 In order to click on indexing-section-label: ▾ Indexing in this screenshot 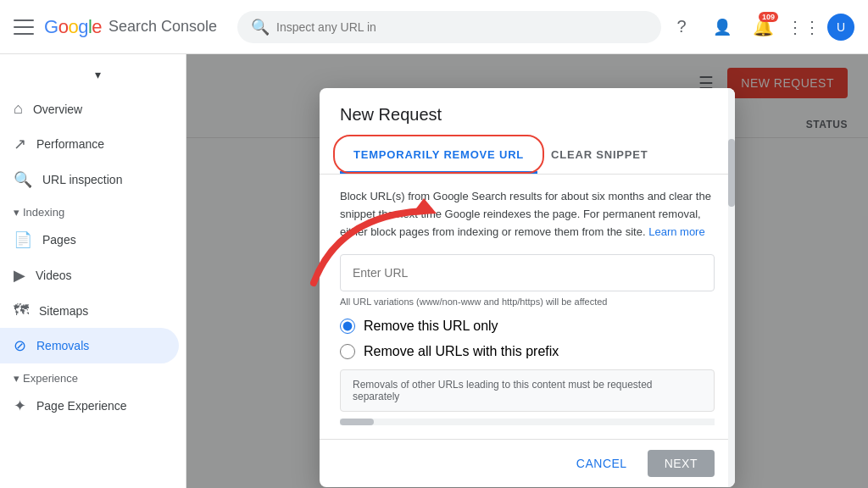, I will do `click(93, 210)`.